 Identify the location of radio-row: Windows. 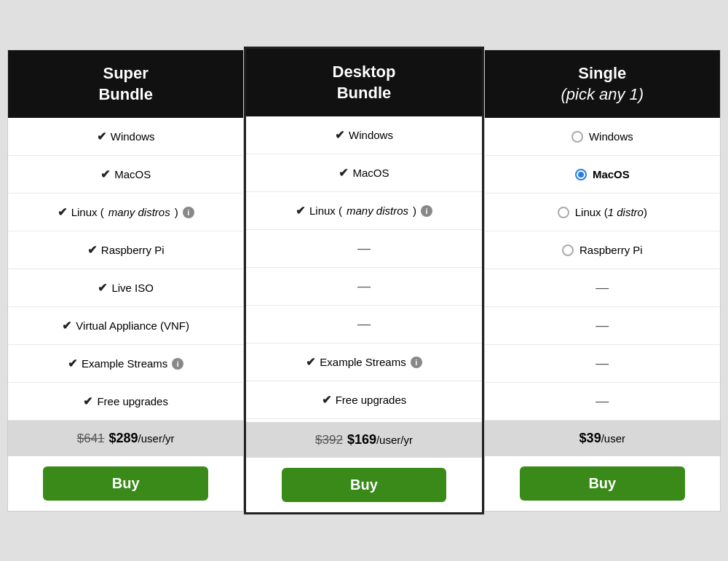
(603, 137).